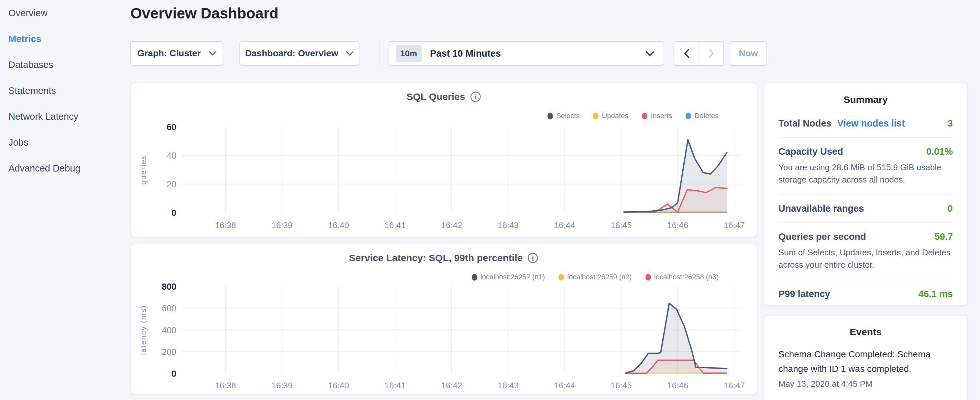 The width and height of the screenshot is (980, 400). Describe the element at coordinates (292, 53) in the screenshot. I see `dashboard-dropdown-label: Dashboard: Overview` at that location.